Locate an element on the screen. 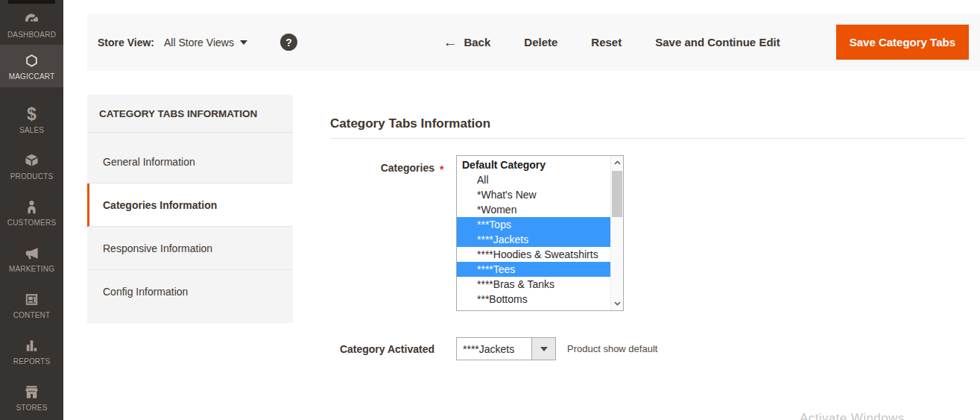  marketing-icon is located at coordinates (31, 254).